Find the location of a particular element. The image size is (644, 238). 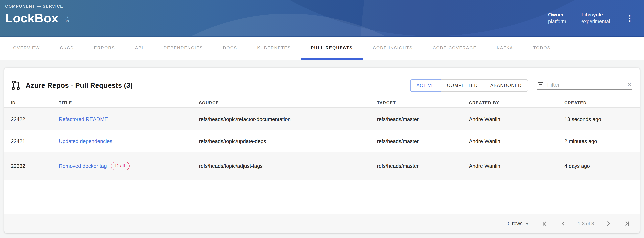

cell-id: 22421 is located at coordinates (35, 141).